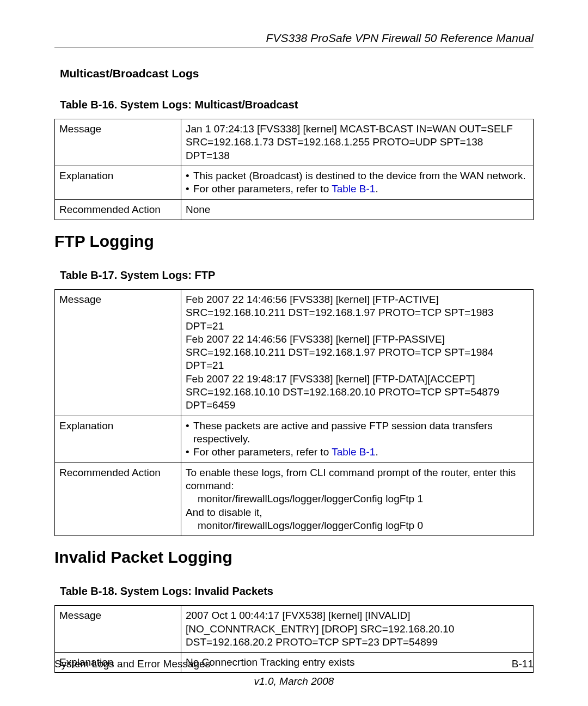 The width and height of the screenshot is (588, 706). What do you see at coordinates (132, 664) in the screenshot?
I see `footer-left: System Logs and Error Messages` at bounding box center [132, 664].